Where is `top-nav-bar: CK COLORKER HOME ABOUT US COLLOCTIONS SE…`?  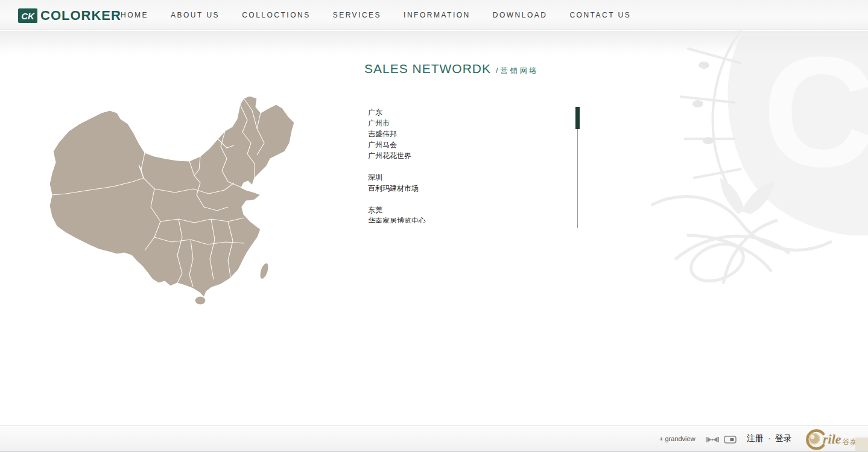 top-nav-bar: CK COLORKER HOME ABOUT US COLLOCTIONS SE… is located at coordinates (434, 15).